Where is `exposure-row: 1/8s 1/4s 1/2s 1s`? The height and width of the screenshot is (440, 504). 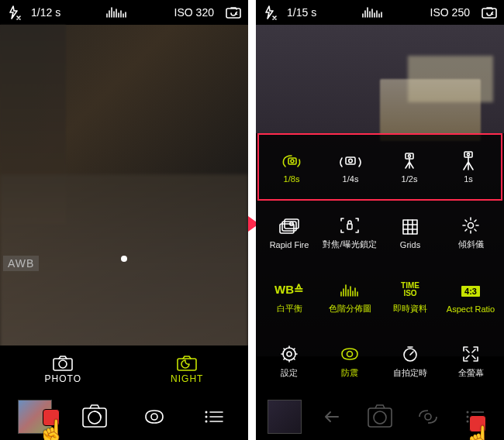 exposure-row: 1/8s 1/4s 1/2s 1s is located at coordinates (380, 167).